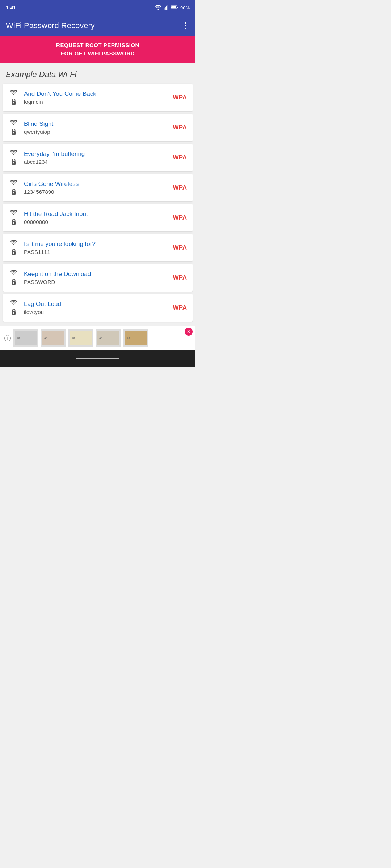 Image resolution: width=391 pixels, height=868 pixels. What do you see at coordinates (97, 128) in the screenshot?
I see `wifi-item-info: Blind Sight qwertyuiop` at bounding box center [97, 128].